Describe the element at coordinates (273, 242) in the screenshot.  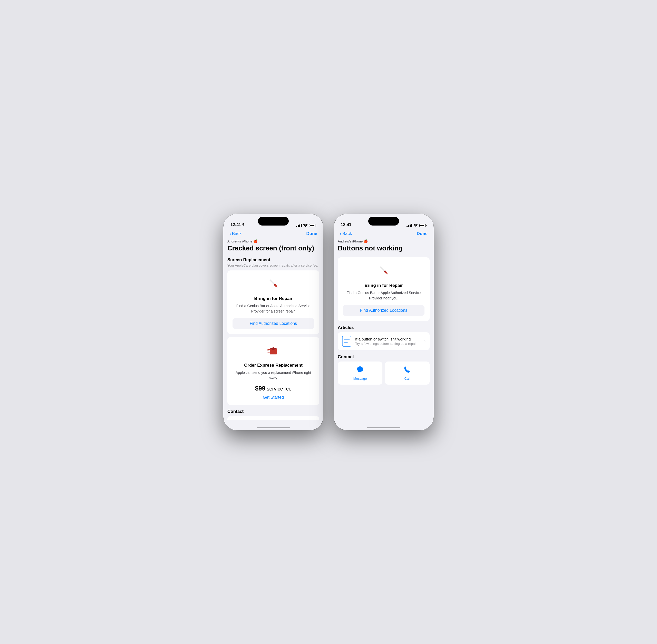
I see `device-label-1: Andrew's iPhone 🍎` at that location.